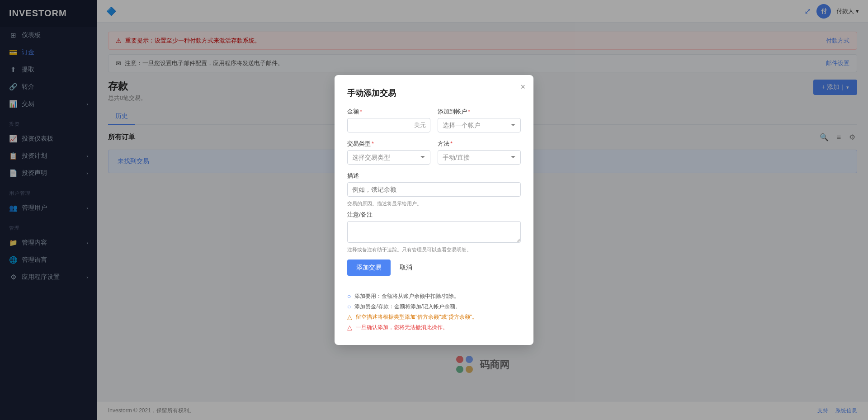 This screenshot has width=868, height=420. What do you see at coordinates (407, 297) in the screenshot?
I see `note-text-0: 添加要用：金额将从账户余额中扣除/扣除。` at bounding box center [407, 297].